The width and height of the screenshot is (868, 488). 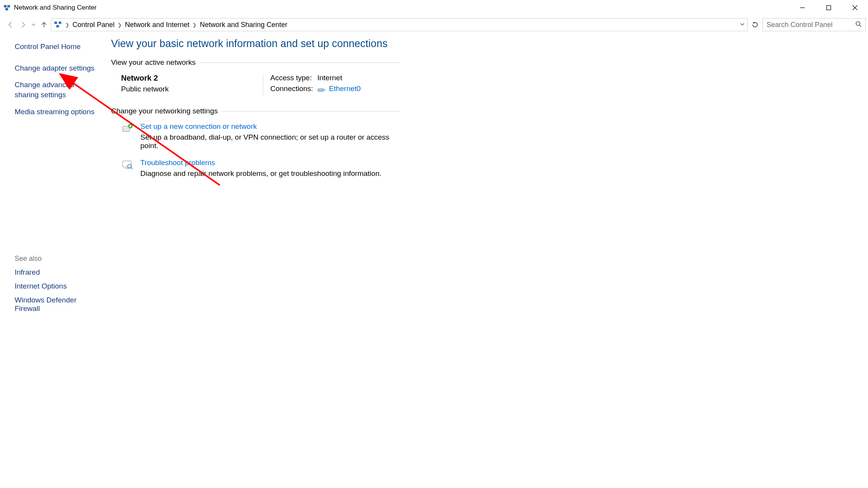 I want to click on app-icon, so click(x=7, y=8).